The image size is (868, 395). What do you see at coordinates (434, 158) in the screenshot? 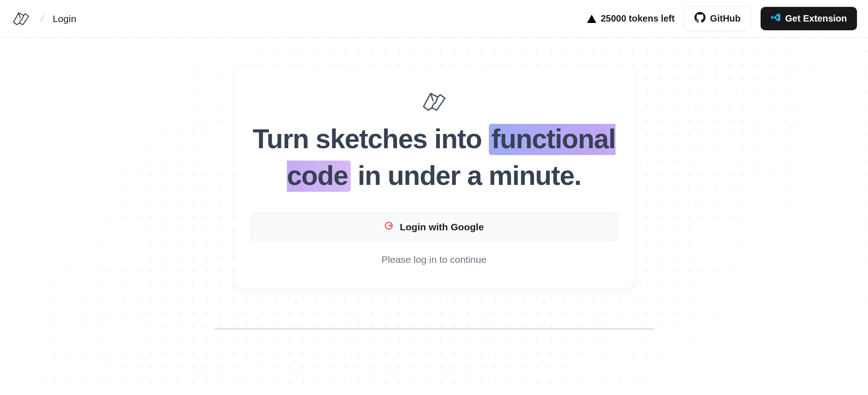
I see `headline: Turn sketches into functional code in un…` at bounding box center [434, 158].